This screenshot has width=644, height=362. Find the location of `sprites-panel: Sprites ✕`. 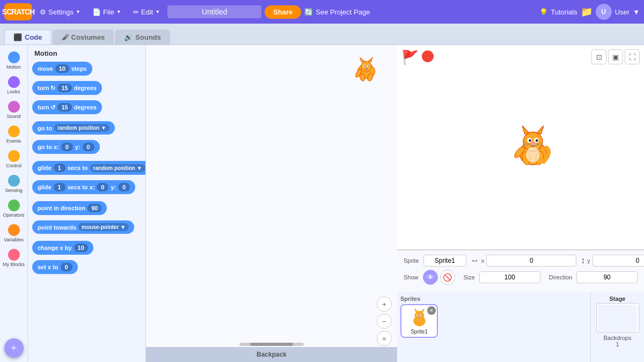

sprites-panel: Sprites ✕ is located at coordinates (494, 327).